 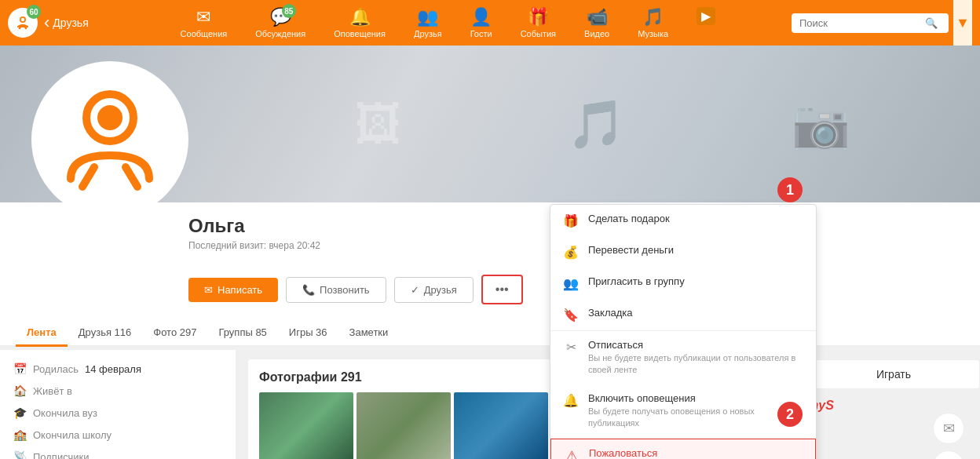 What do you see at coordinates (481, 23) in the screenshot?
I see `nav-item-guests: 👤 Гости` at bounding box center [481, 23].